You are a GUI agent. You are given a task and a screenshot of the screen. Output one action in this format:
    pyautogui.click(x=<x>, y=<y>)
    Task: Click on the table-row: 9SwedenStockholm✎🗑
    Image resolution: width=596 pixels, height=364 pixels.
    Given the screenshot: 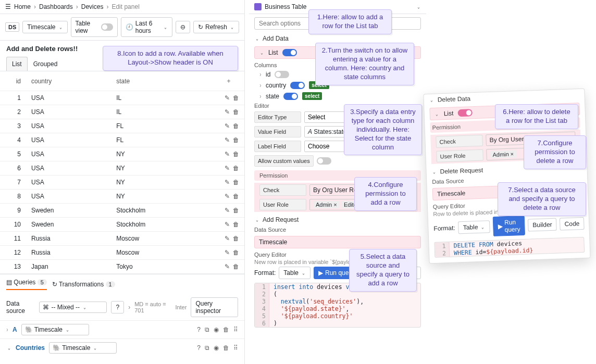 What is the action you would take?
    pyautogui.click(x=122, y=210)
    